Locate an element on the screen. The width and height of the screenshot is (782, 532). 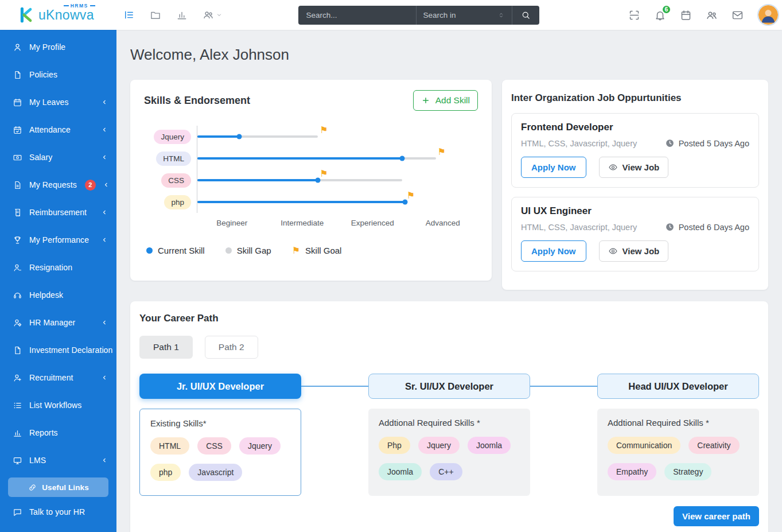
app-logo: HRMS uKnowva is located at coordinates (59, 15).